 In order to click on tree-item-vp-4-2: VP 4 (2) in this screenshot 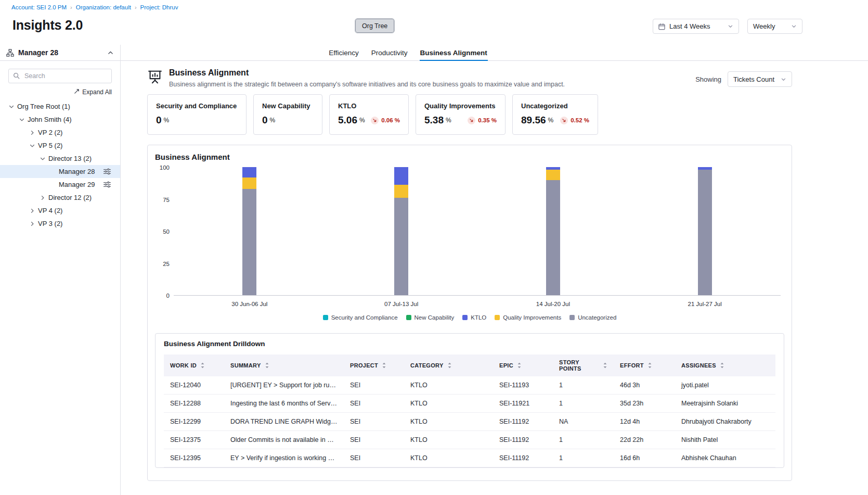, I will do `click(60, 210)`.